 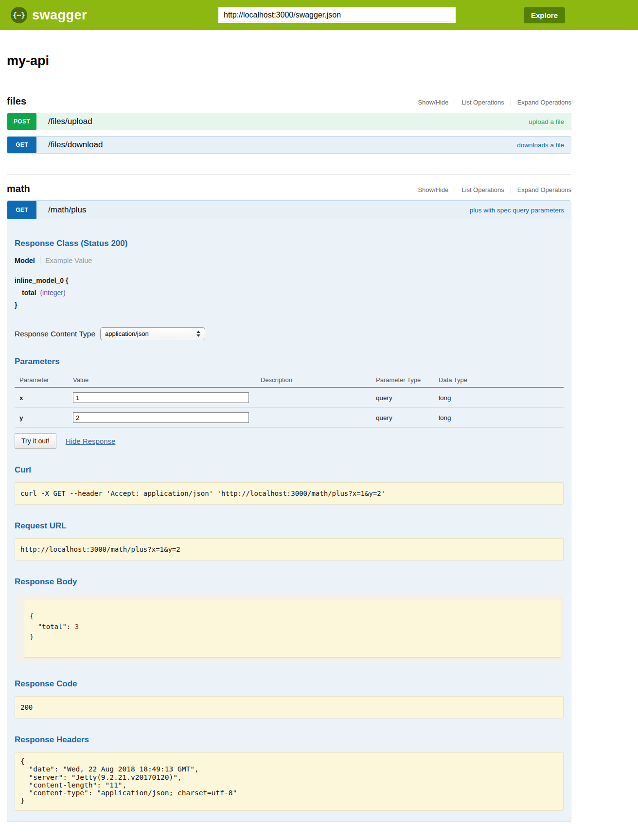 I want to click on parameter-name: x, so click(x=44, y=398).